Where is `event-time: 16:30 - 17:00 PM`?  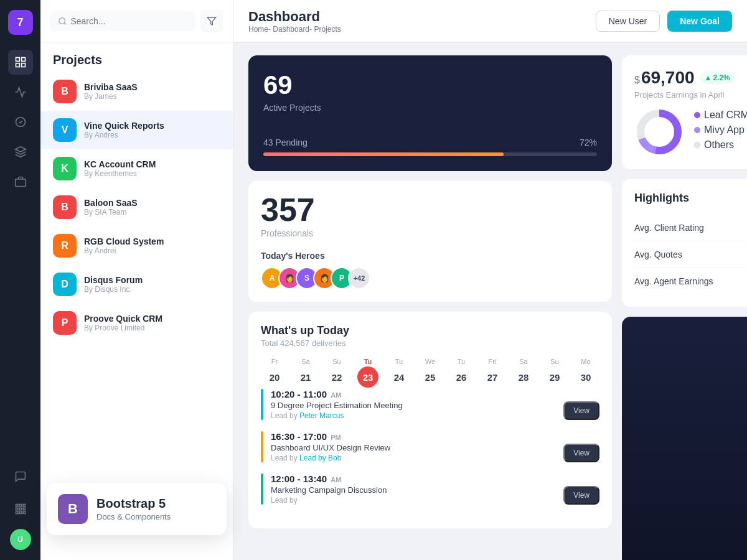
event-time: 16:30 - 17:00 PM is located at coordinates (331, 437).